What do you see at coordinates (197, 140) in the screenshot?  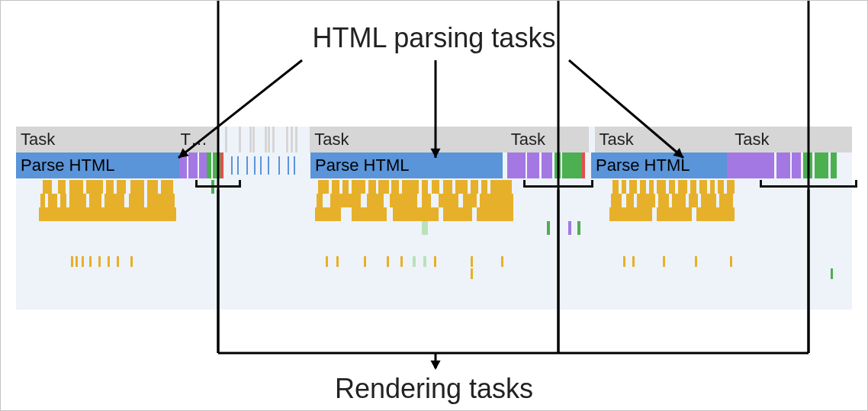 I see `task-block: T…` at bounding box center [197, 140].